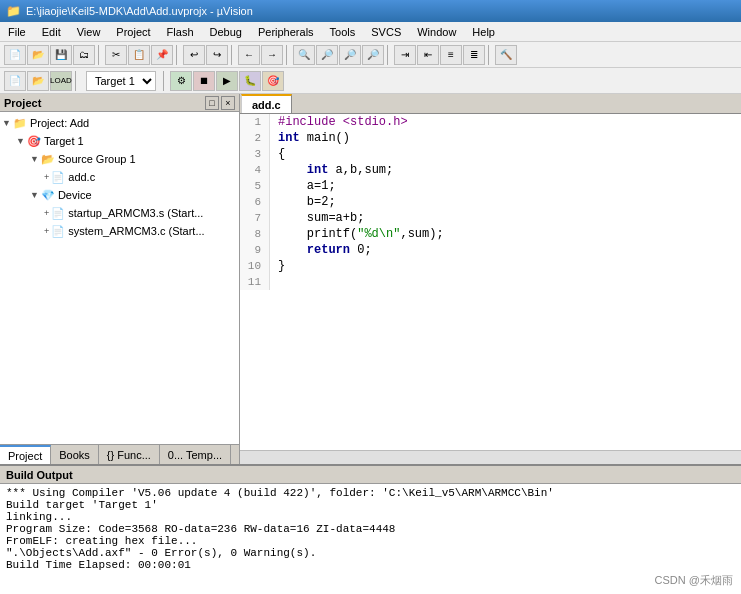  What do you see at coordinates (370, 517) in the screenshot?
I see `build-line-2: linking...` at bounding box center [370, 517].